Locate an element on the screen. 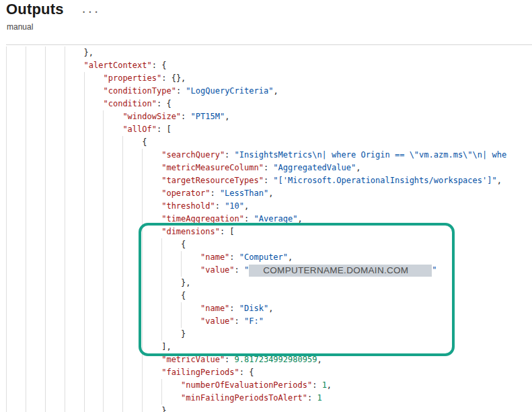 Image resolution: width=532 pixels, height=412 pixels. json-string-value: "Disk" is located at coordinates (254, 308).